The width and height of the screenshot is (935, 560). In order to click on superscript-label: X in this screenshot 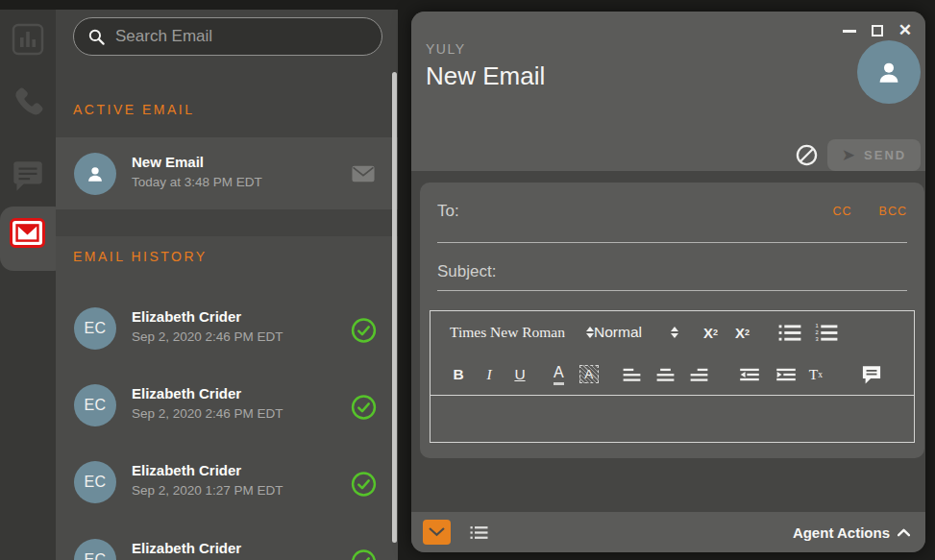, I will do `click(708, 332)`.